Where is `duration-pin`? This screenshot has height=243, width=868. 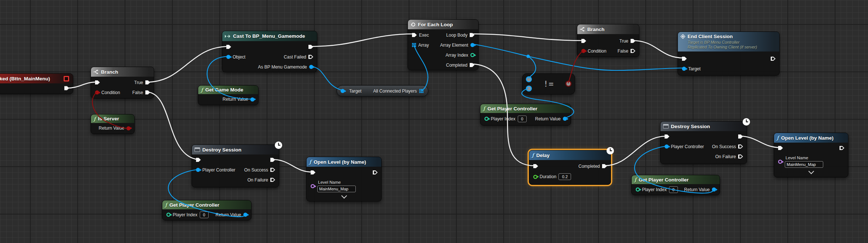
duration-pin is located at coordinates (536, 177).